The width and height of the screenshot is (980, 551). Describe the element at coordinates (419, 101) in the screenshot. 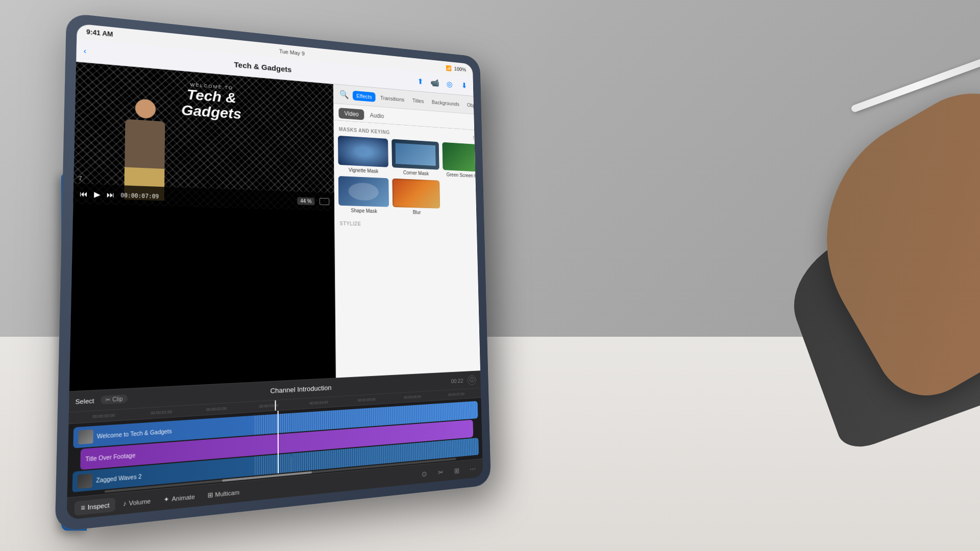

I see `tab-titles: Titles` at that location.